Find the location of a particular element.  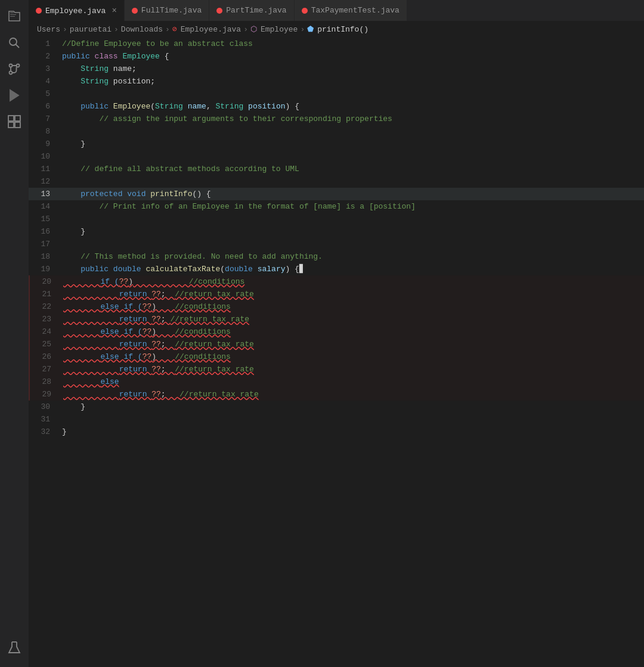

code-line: 14 // Print info of an Employee in the f… is located at coordinates (336, 206).